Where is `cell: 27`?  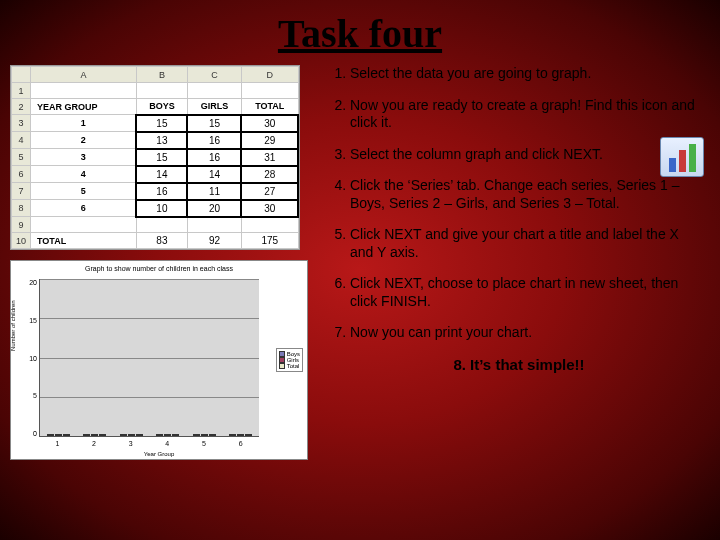
cell: 27 is located at coordinates (270, 192).